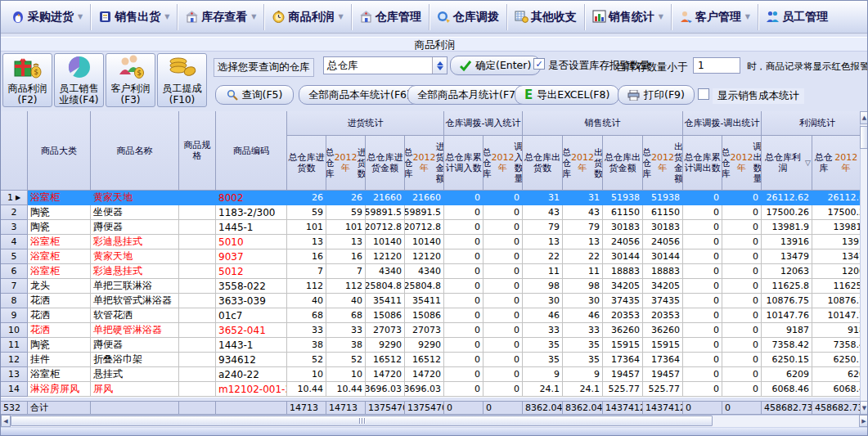  Describe the element at coordinates (362, 420) in the screenshot. I see `horizontal-scrollbar-thumb` at that location.